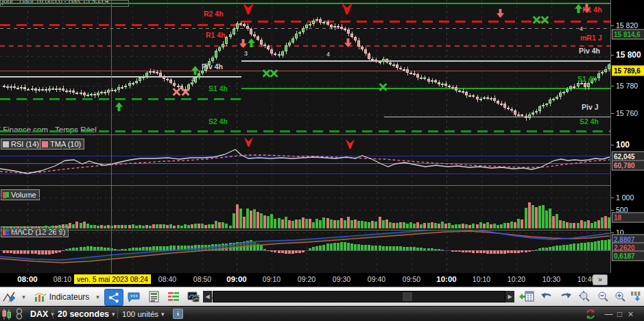 Image resolution: width=644 pixels, height=321 pixels. I want to click on indicators-button: Indicateurs, so click(62, 296).